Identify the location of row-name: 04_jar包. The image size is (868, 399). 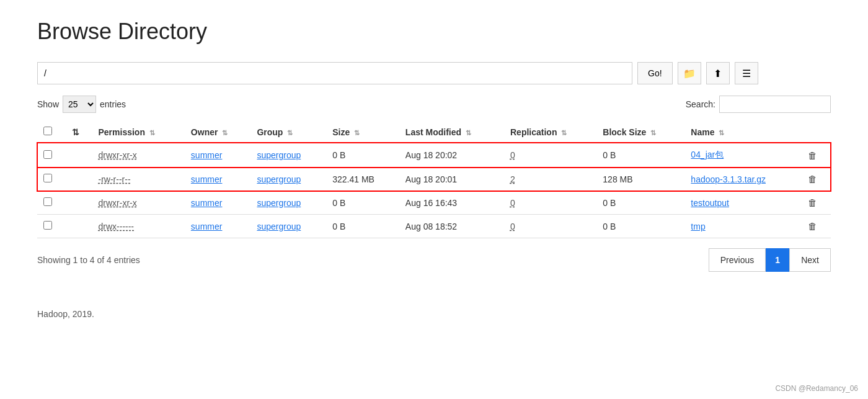
(743, 155).